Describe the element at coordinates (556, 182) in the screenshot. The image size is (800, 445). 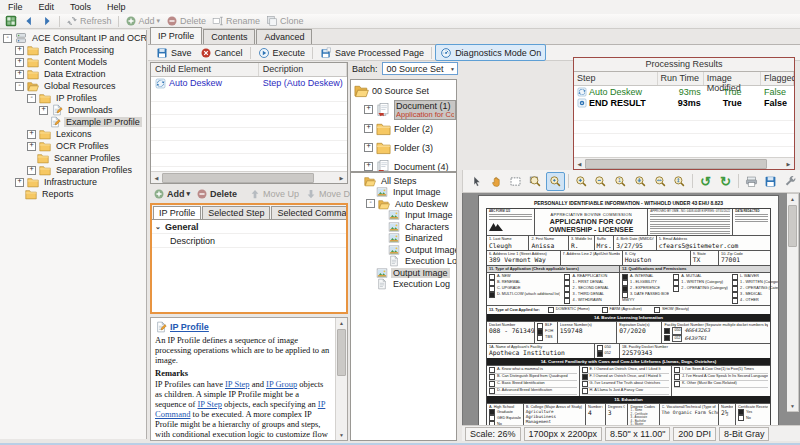
I see `zoom-dynamic-button` at that location.